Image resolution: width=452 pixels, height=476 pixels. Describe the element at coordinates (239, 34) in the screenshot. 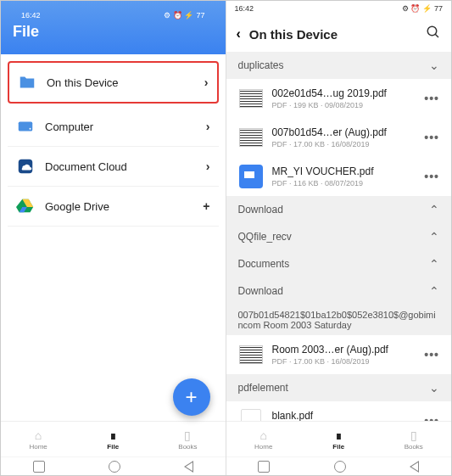

I see `back-icon: ‹` at that location.